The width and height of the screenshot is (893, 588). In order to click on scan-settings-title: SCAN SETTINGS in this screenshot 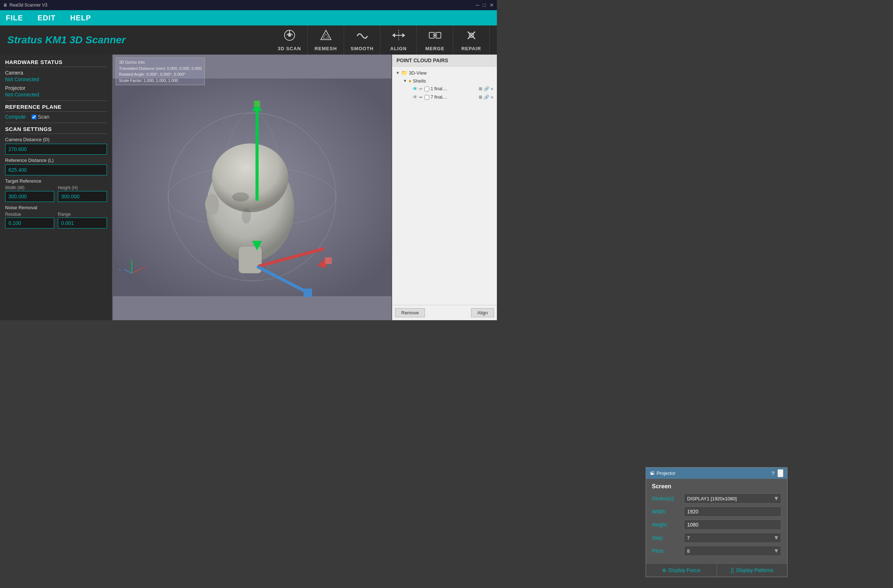, I will do `click(56, 130)`.